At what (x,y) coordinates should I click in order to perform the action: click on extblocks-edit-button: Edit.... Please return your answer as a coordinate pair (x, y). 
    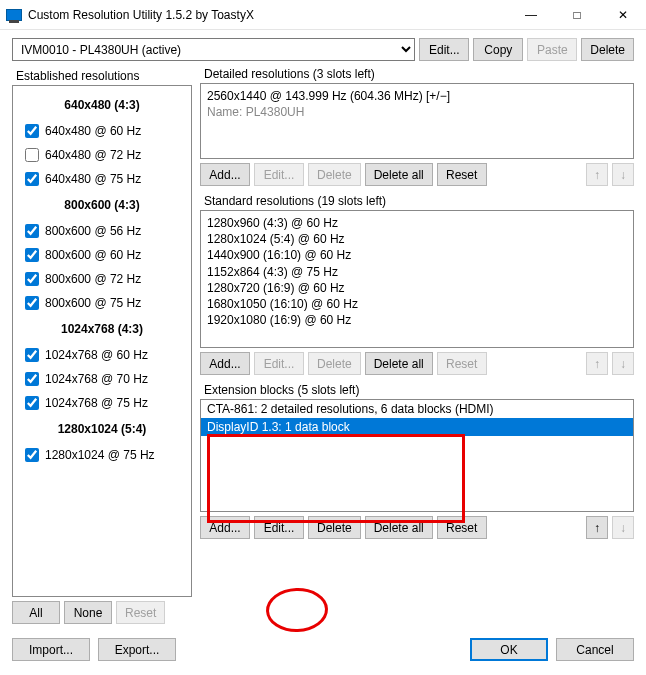
    Looking at the image, I should click on (279, 528).